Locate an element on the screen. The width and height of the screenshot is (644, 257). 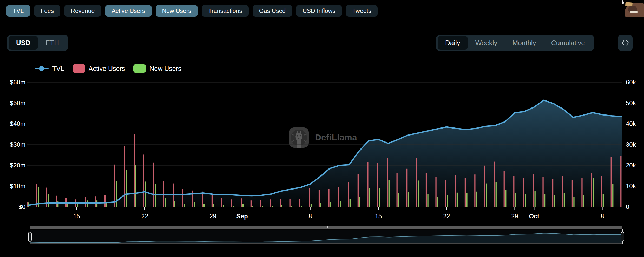
new-users-legend-marker-icon is located at coordinates (140, 69).